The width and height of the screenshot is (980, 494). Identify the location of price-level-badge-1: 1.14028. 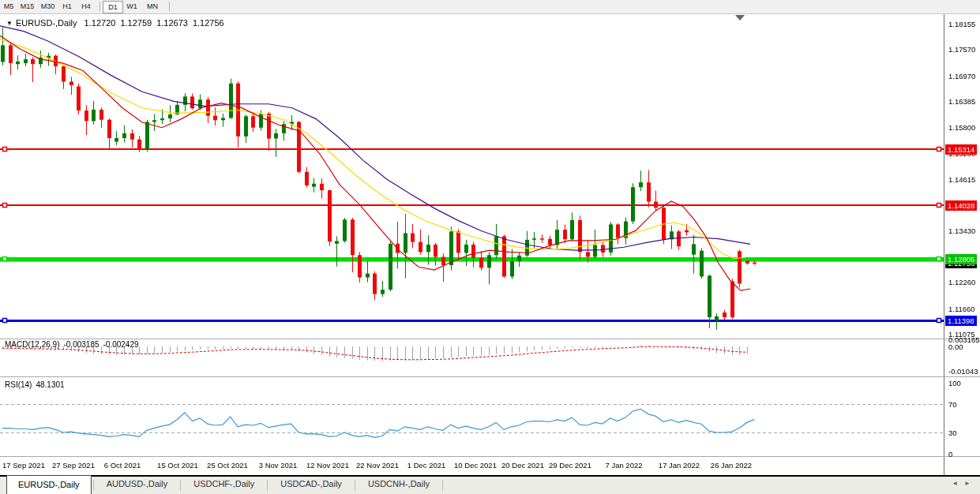
(961, 205).